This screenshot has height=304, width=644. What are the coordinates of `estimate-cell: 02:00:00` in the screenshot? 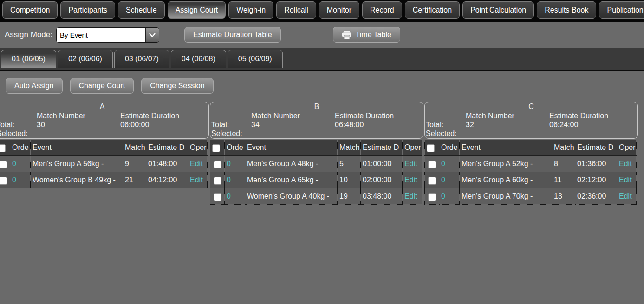 It's located at (382, 180).